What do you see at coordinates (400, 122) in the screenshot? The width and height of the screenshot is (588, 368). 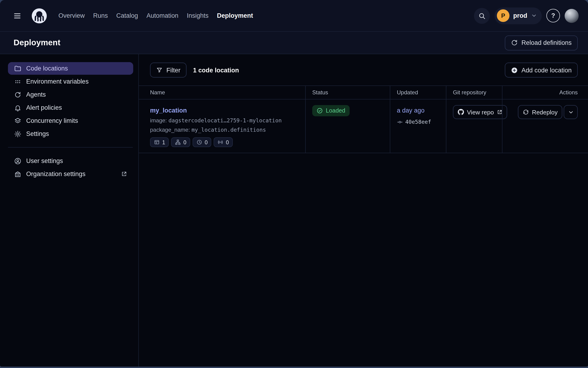 I see `commit-icon` at bounding box center [400, 122].